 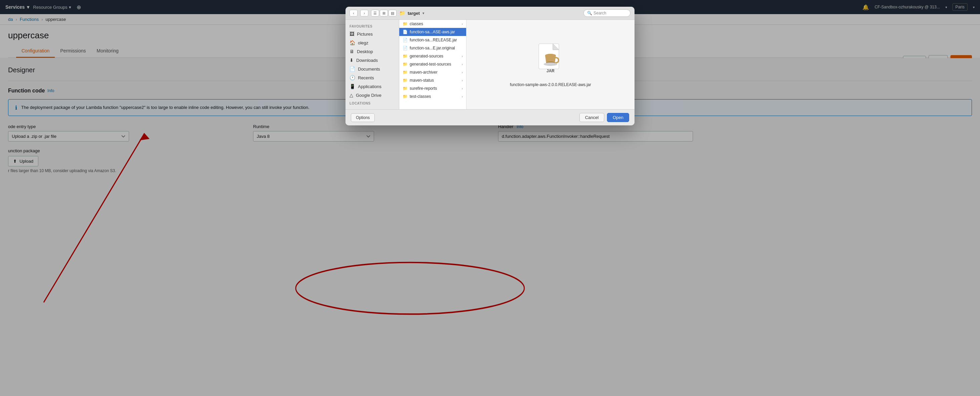 I want to click on dialog-toolbar: ‹ › ☰ ⊞ ▤ 📁 target ▾ 🔍 Search, so click(x=490, y=13).